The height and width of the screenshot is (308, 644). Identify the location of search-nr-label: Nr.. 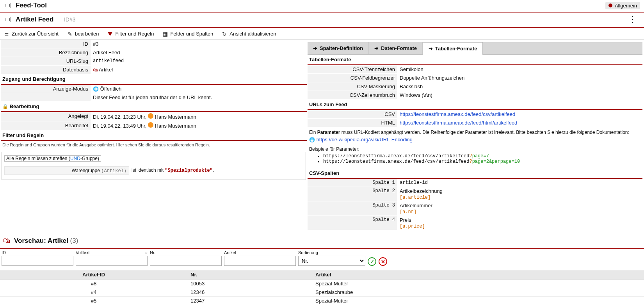
(186, 253).